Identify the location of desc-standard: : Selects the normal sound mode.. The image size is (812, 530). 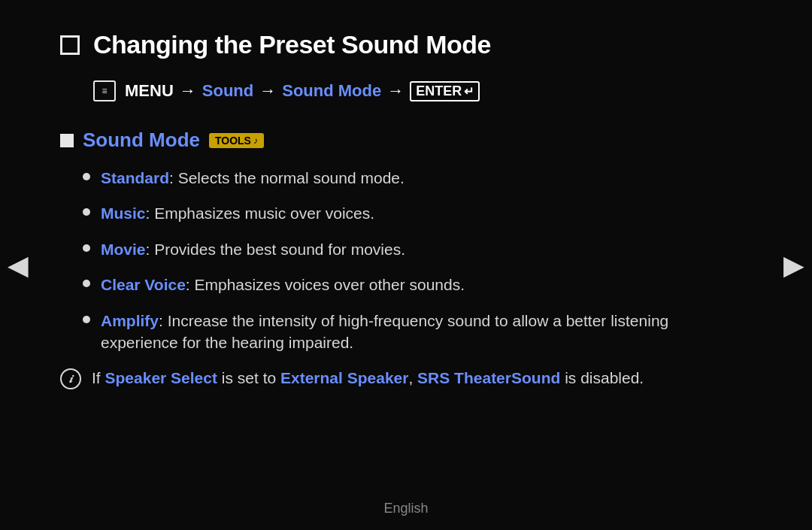
(287, 177).